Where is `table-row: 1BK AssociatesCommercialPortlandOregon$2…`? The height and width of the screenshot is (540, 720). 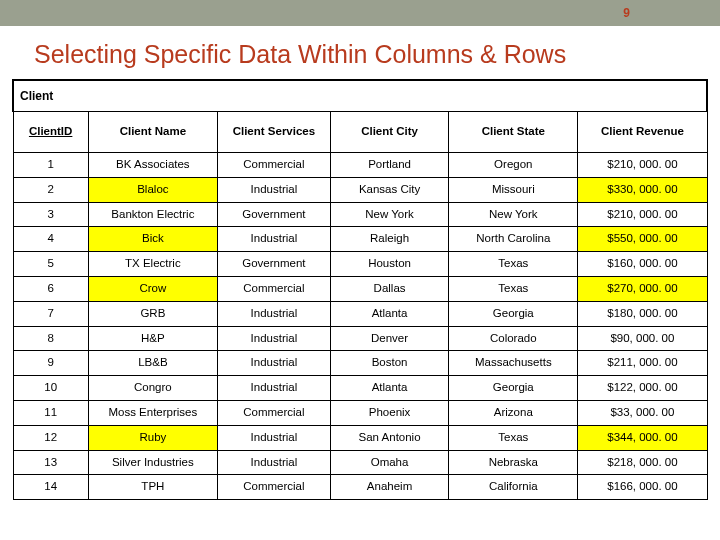
table-row: 1BK AssociatesCommercialPortlandOregon$2… is located at coordinates (360, 166).